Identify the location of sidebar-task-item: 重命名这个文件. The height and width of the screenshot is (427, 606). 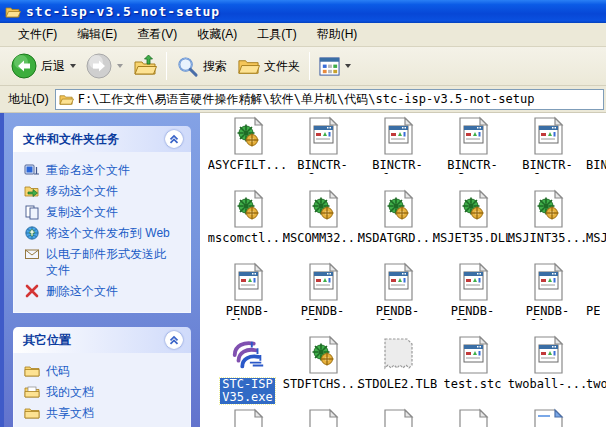
(103, 170).